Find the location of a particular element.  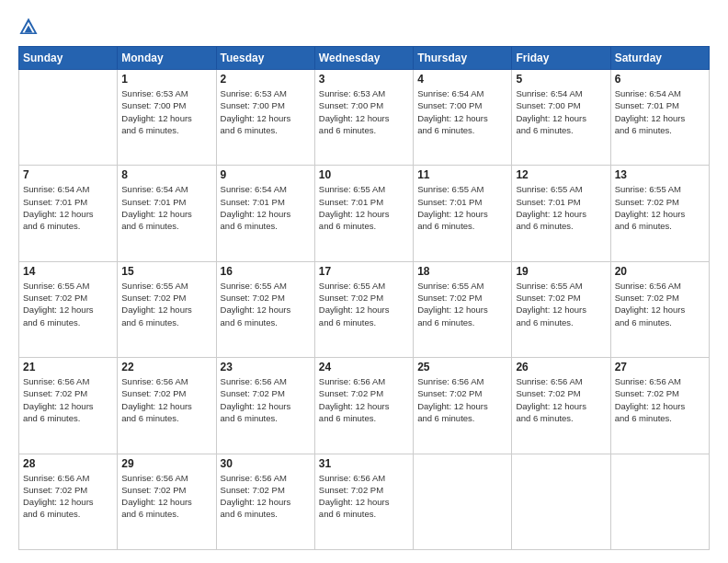

calendar-cell: 15Sunrise: 6:55 AM Sunset: 7:02 PM Dayli… is located at coordinates (167, 309).